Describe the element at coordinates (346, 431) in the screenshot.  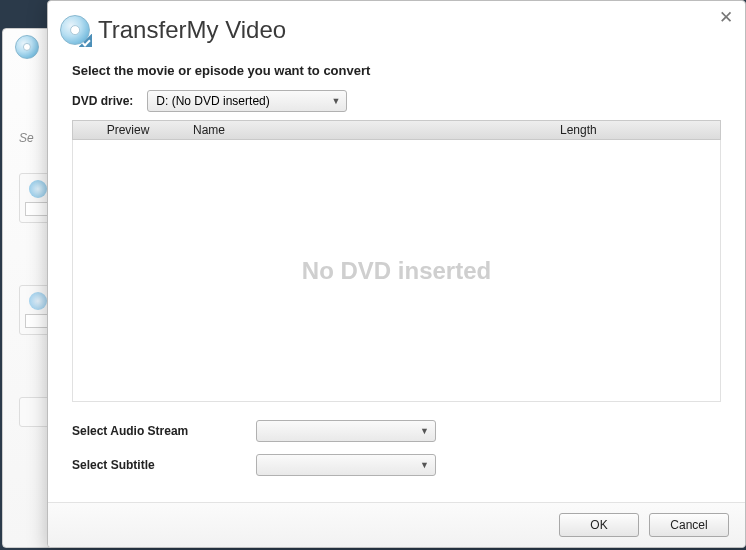
I see `audio-stream-select: ▼` at that location.